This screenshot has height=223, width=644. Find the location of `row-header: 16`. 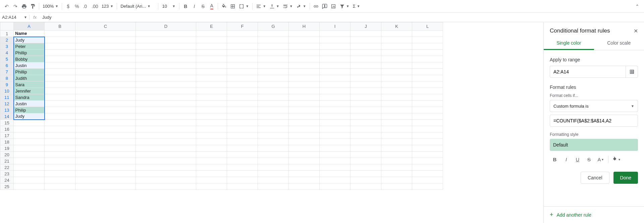

row-header: 16 is located at coordinates (7, 129).